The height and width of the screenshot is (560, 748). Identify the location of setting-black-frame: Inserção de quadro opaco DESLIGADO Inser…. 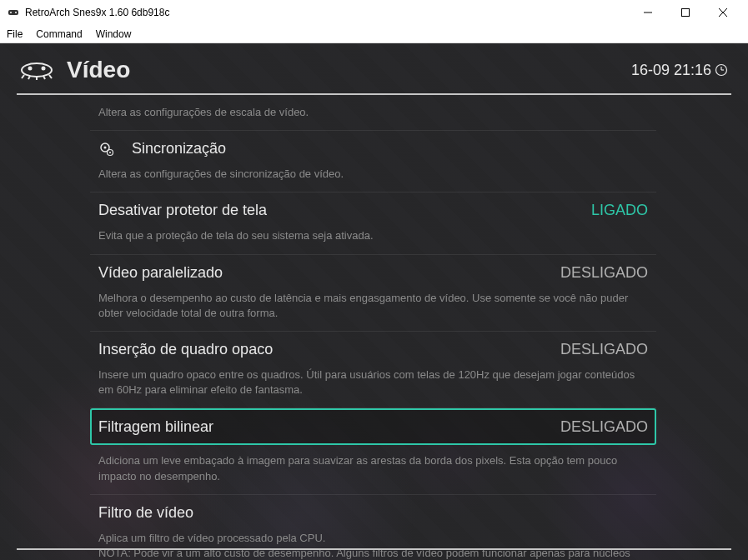
(374, 370).